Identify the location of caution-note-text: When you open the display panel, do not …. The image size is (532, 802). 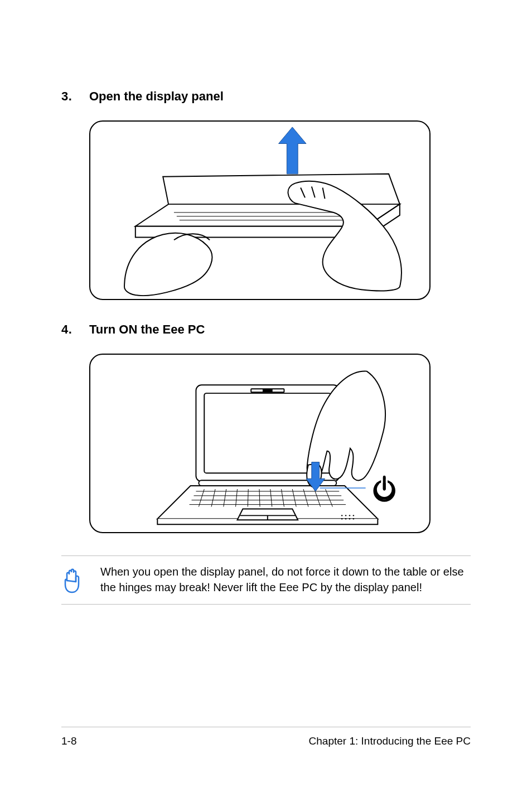
(286, 579).